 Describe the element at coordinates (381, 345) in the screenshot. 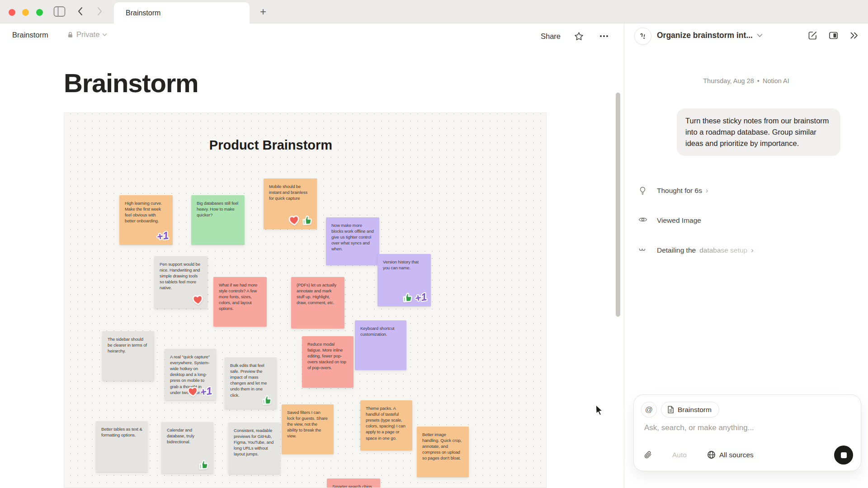

I see `sticky-note-keyboard-shortcuts: Keyboard shortcut customization.` at that location.